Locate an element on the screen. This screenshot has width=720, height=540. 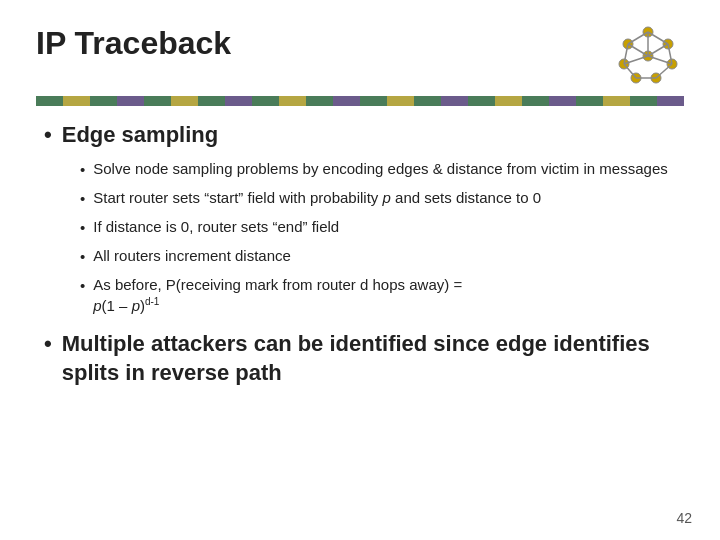
sub-bullet-4: • All routers increment distance is located at coordinates (382, 256).